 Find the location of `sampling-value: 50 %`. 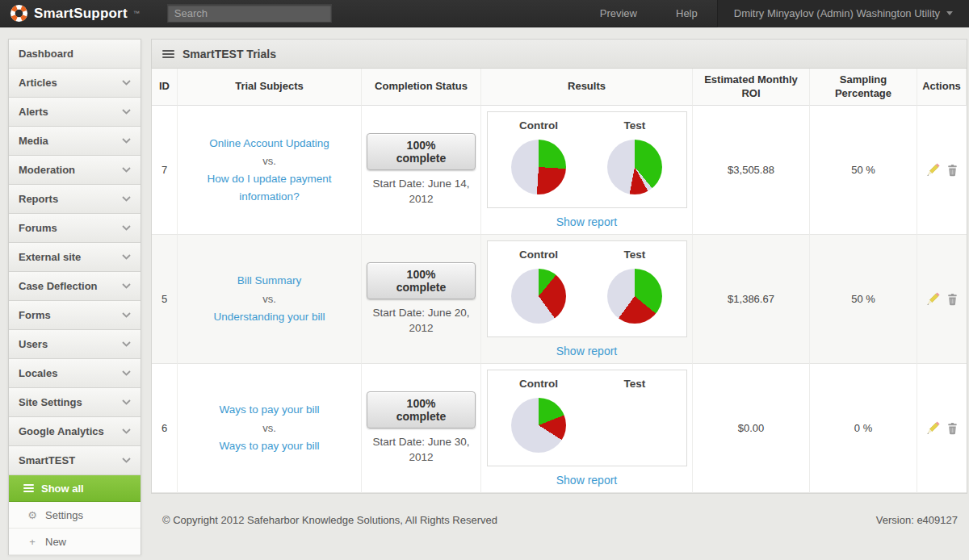

sampling-value: 50 % is located at coordinates (864, 299).